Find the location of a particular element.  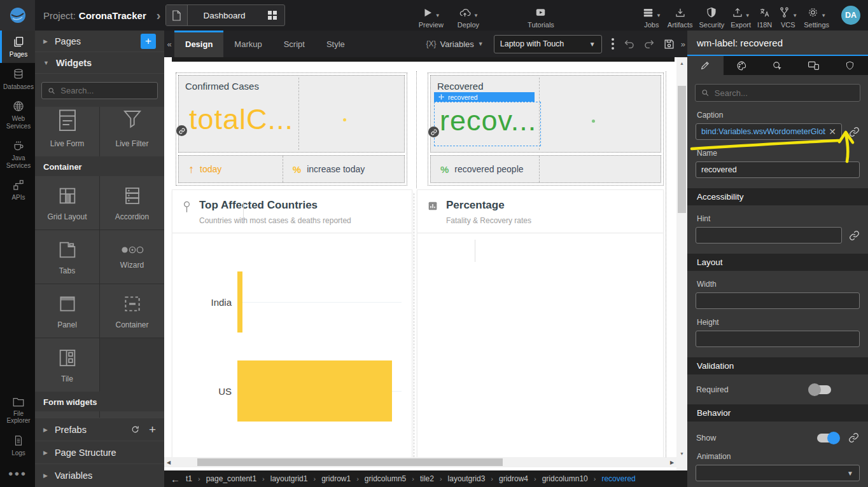

tab-properties is located at coordinates (705, 65).